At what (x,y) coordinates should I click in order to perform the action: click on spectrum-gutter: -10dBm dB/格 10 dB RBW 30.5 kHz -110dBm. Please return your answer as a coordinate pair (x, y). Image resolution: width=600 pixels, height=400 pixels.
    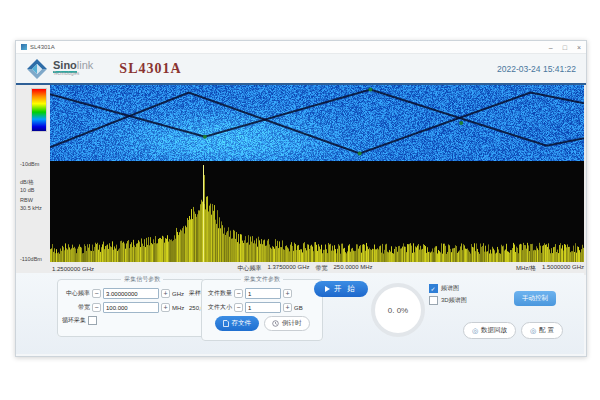
    Looking at the image, I should click on (33, 212).